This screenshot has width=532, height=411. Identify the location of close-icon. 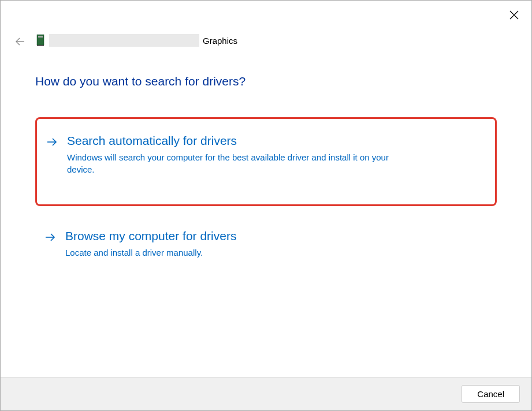
(514, 16).